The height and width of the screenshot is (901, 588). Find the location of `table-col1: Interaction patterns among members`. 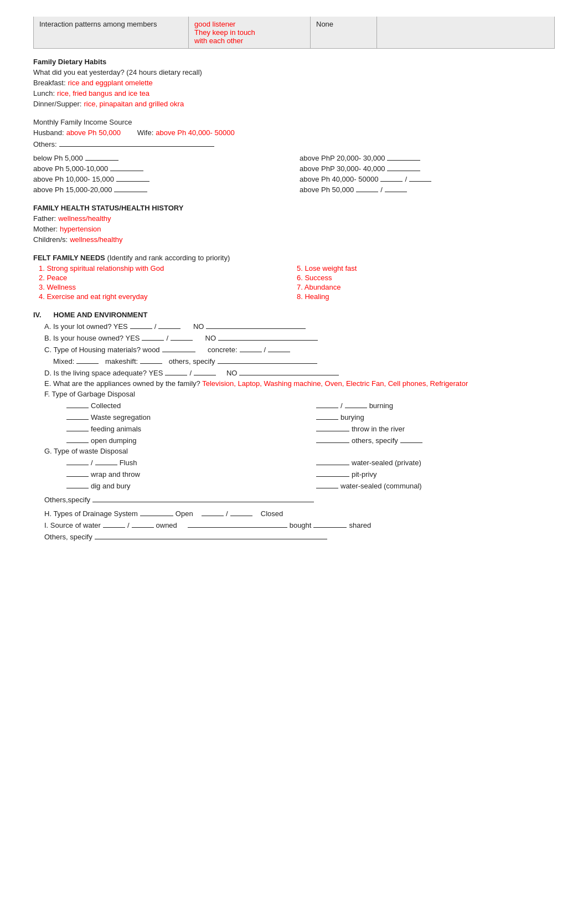

table-col1: Interaction patterns among members is located at coordinates (111, 32).